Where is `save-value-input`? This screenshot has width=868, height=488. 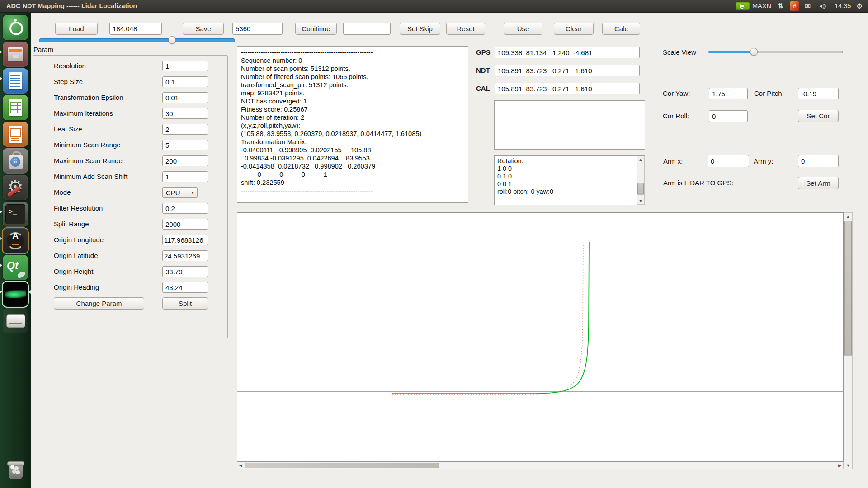 save-value-input is located at coordinates (258, 29).